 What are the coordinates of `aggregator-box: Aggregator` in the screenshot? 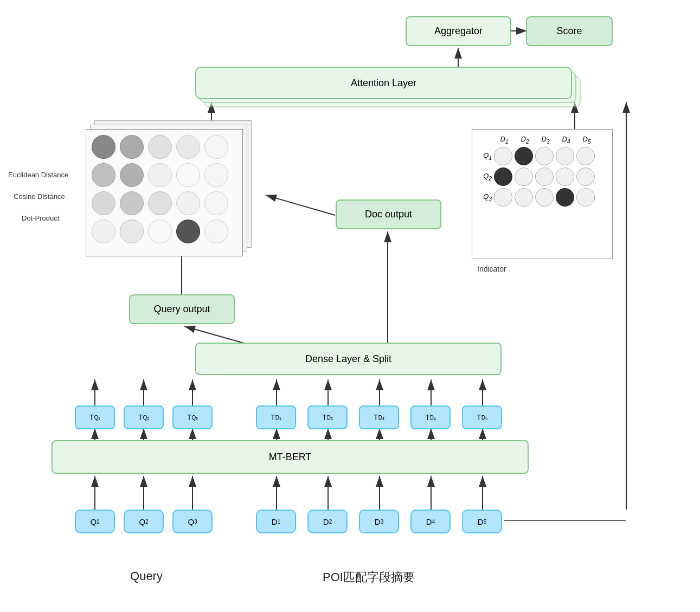 It's located at (459, 31).